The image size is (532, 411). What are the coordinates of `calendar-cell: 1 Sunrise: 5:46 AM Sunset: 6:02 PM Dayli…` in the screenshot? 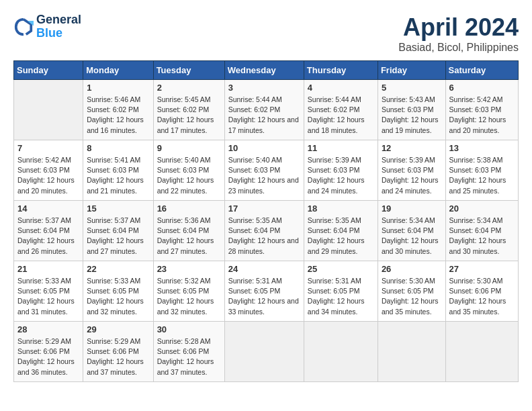 It's located at (118, 110).